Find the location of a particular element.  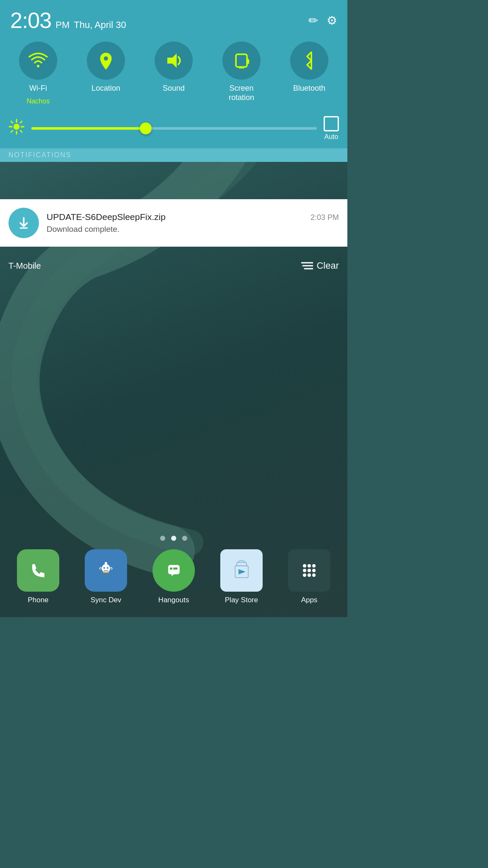

apps-label: Apps is located at coordinates (309, 600).